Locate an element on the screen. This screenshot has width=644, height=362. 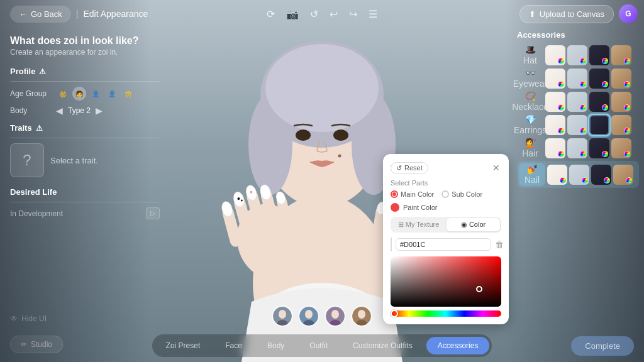
age-senior-icon: 👴 is located at coordinates (128, 94).